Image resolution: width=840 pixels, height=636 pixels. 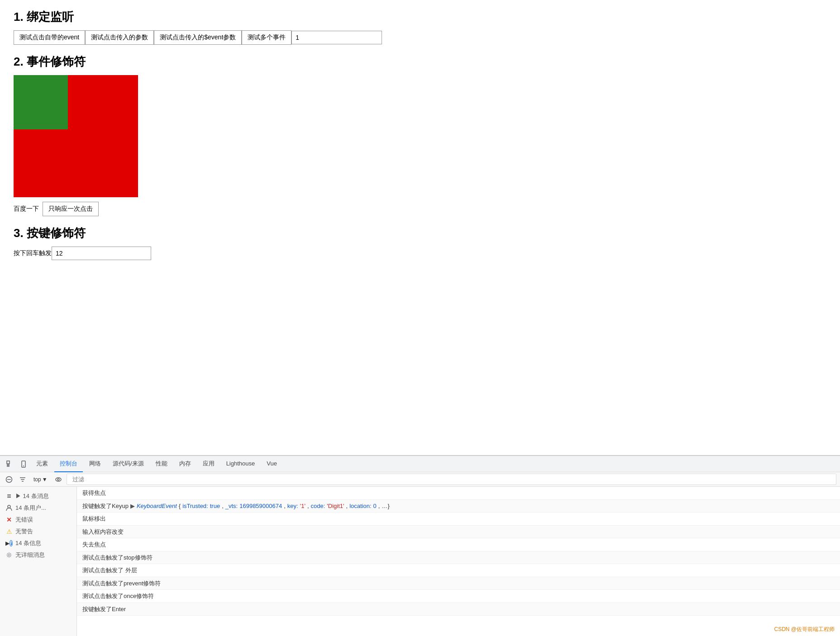 What do you see at coordinates (9, 496) in the screenshot?
I see `list-icon: ≡` at bounding box center [9, 496].